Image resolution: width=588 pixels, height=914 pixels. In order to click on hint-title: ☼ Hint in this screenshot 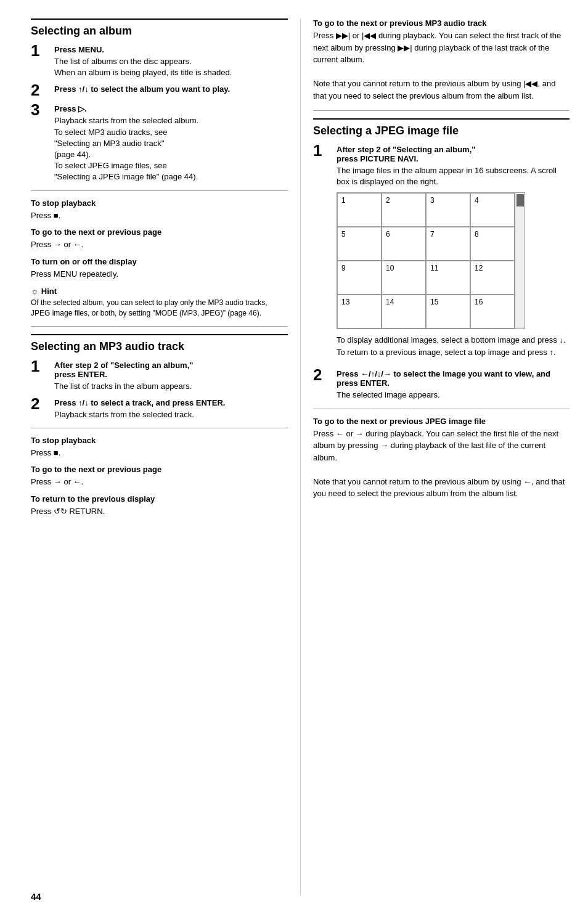, I will do `click(159, 291)`.